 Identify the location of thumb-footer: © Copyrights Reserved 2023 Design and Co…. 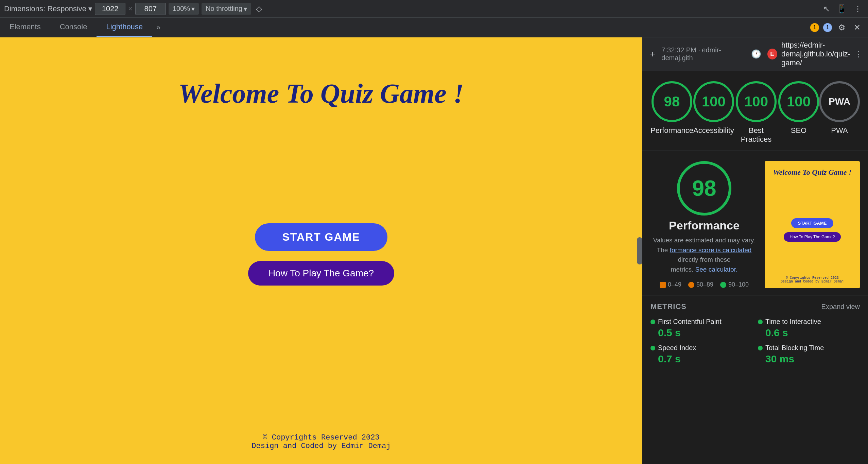
(812, 280).